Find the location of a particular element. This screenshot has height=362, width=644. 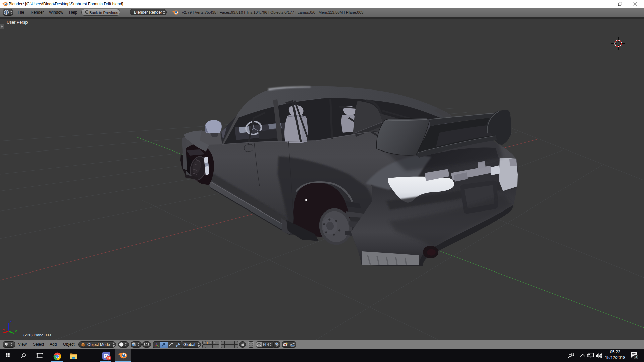

svg-text: x is located at coordinates (4, 330).